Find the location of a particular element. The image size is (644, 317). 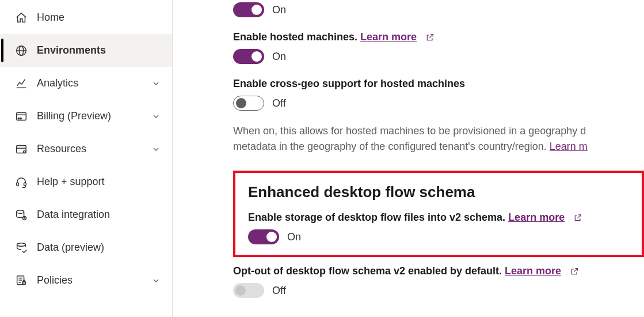

sidebar-item-data-preview: Data (preview) is located at coordinates (86, 248).